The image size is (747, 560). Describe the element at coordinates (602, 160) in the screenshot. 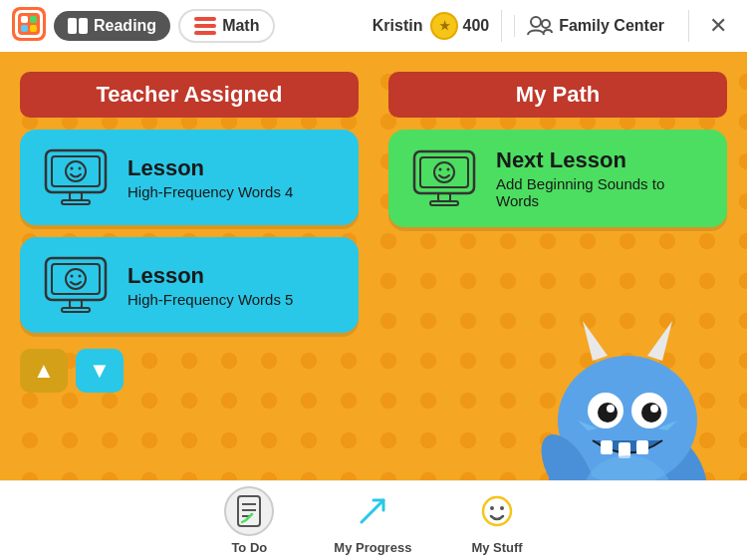

I see `next-lesson-title: Next Lesson` at that location.